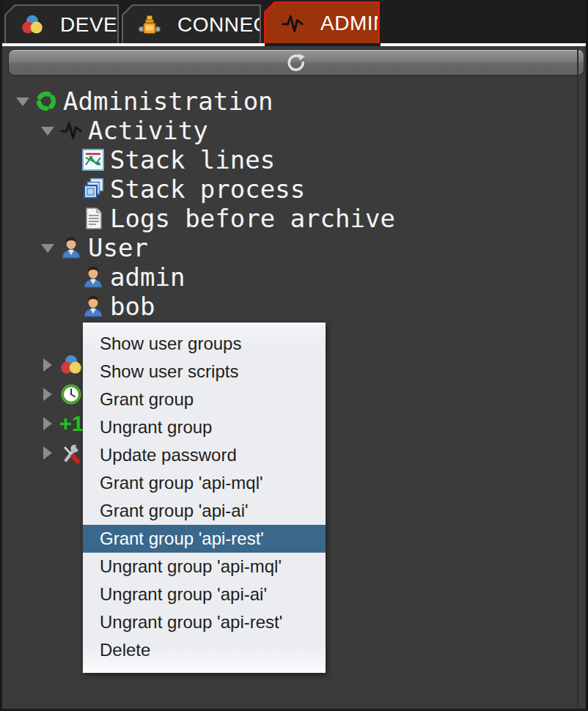 This screenshot has height=711, width=588. What do you see at coordinates (93, 160) in the screenshot?
I see `line-chart-icon` at bounding box center [93, 160].